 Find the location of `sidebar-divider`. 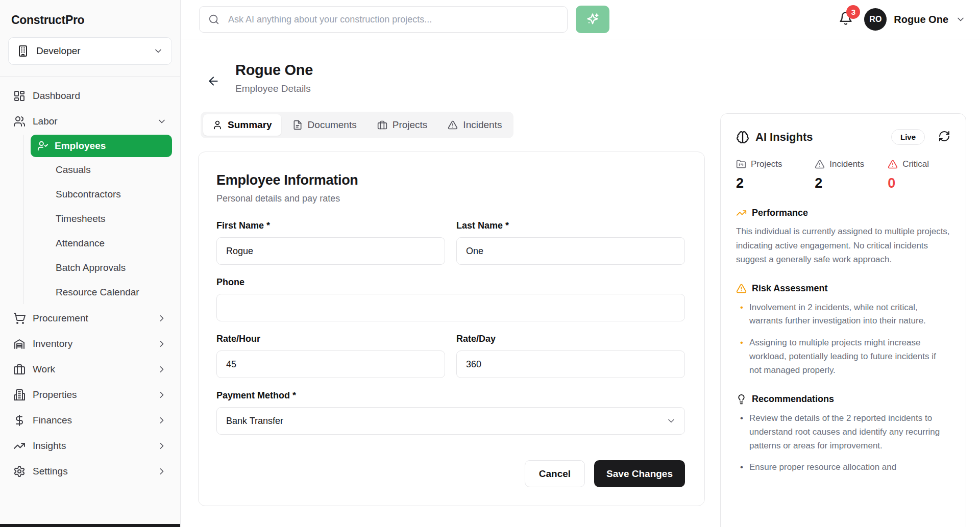

sidebar-divider is located at coordinates (90, 77).